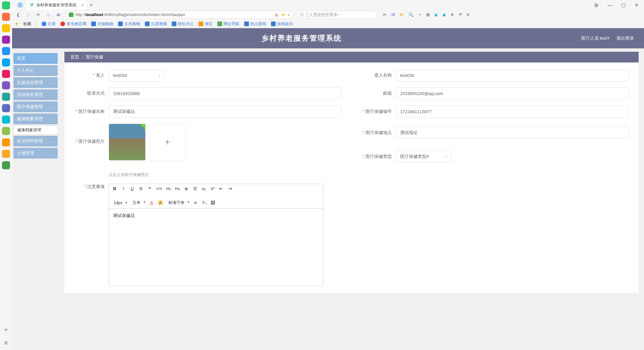 This screenshot has height=350, width=644. Describe the element at coordinates (255, 24) in the screenshot. I see `bookmark-item: 热点新闻` at that location.